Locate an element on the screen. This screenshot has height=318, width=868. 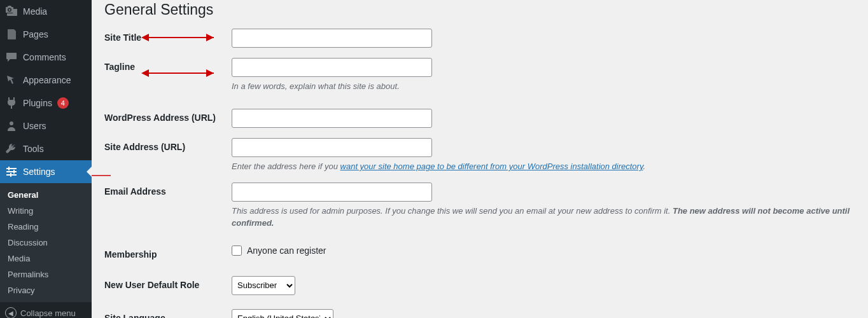
site-address-input is located at coordinates (332, 148).